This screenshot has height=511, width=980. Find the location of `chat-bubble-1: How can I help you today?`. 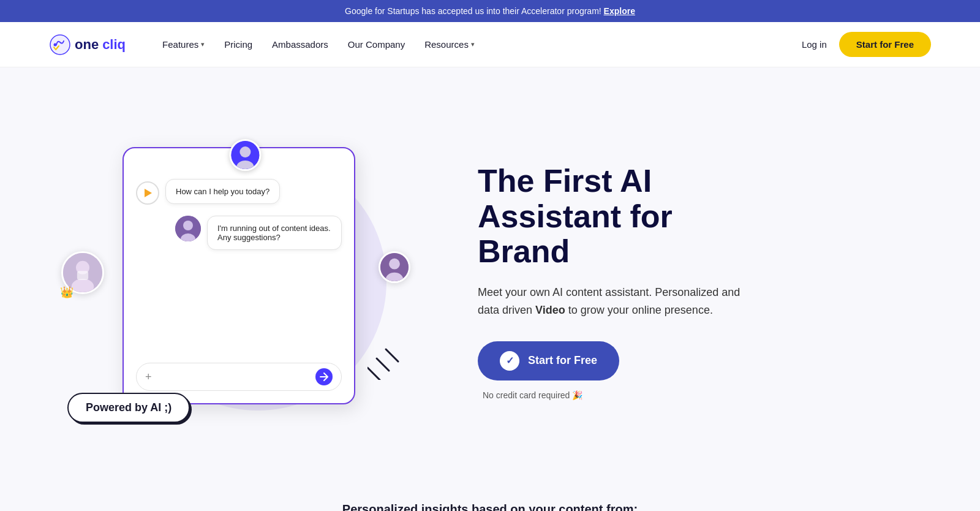

chat-bubble-1: How can I help you today? is located at coordinates (223, 191).